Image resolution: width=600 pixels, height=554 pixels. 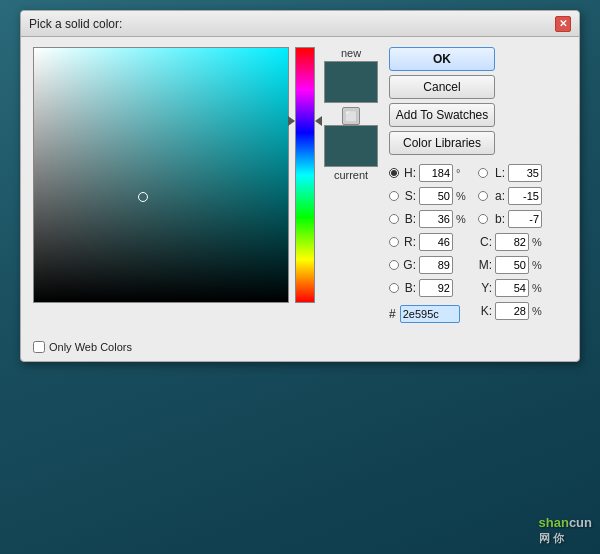 I want to click on left-fields-col: H: ° S: % B:, so click(x=428, y=243).